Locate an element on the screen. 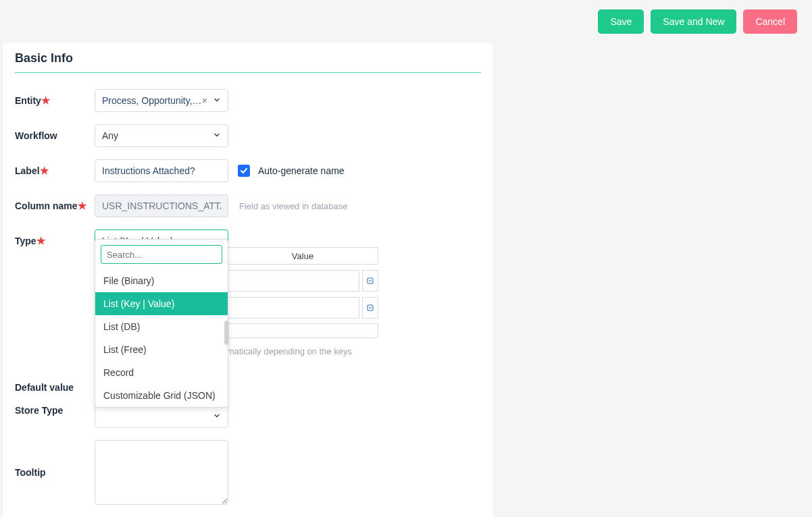 This screenshot has width=812, height=517. label-input is located at coordinates (161, 171).